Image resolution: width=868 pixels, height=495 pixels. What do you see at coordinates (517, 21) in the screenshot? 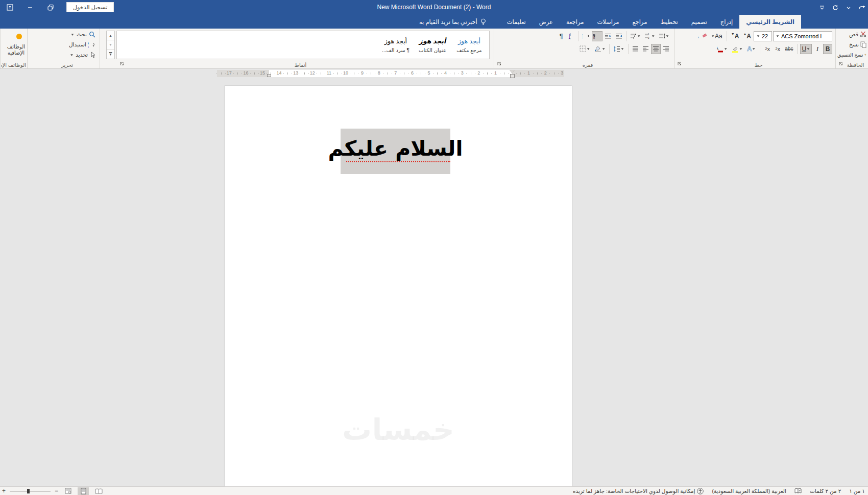
I see `tab-help: تعليمات` at bounding box center [517, 21].